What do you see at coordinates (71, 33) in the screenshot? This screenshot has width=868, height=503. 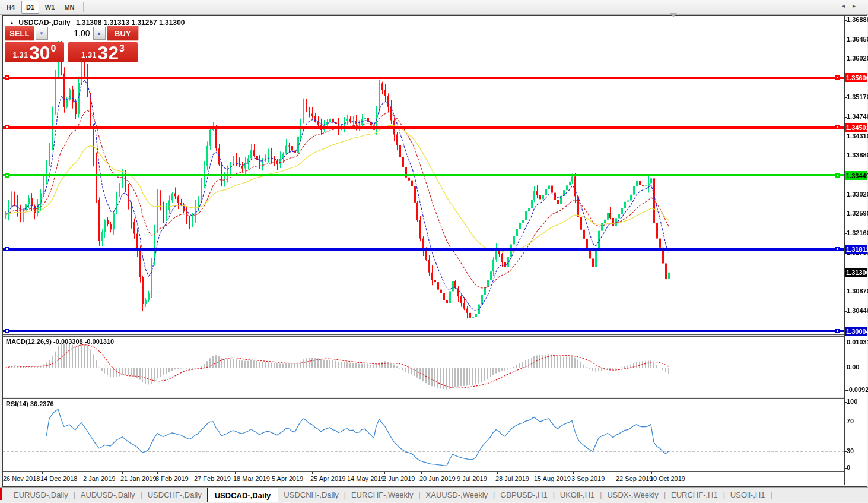 I see `volume-input` at bounding box center [71, 33].